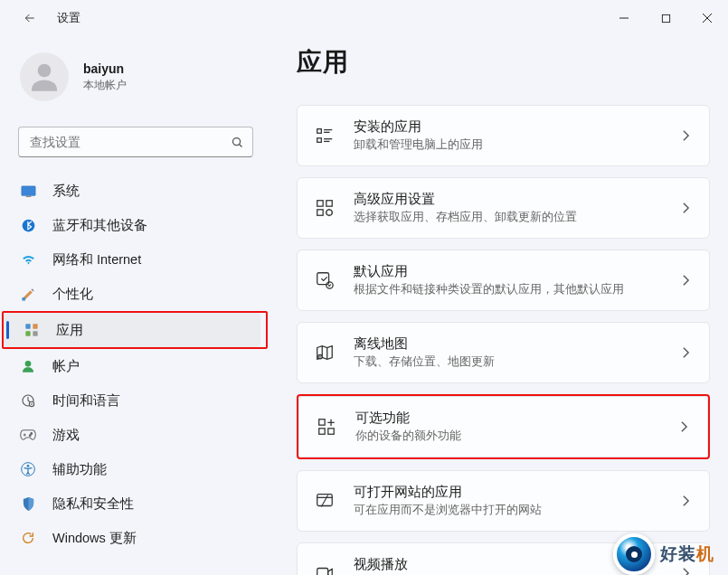 Image resolution: width=728 pixels, height=575 pixels. Describe the element at coordinates (136, 259) in the screenshot. I see `sidebar-item-network: 网络和 Internet` at that location.